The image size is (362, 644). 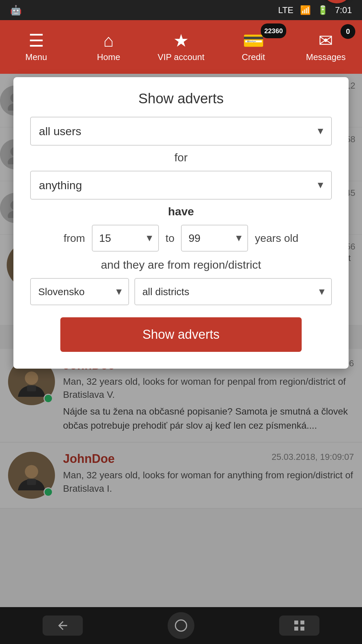 I want to click on credit-badge-value: 22360, so click(x=274, y=31).